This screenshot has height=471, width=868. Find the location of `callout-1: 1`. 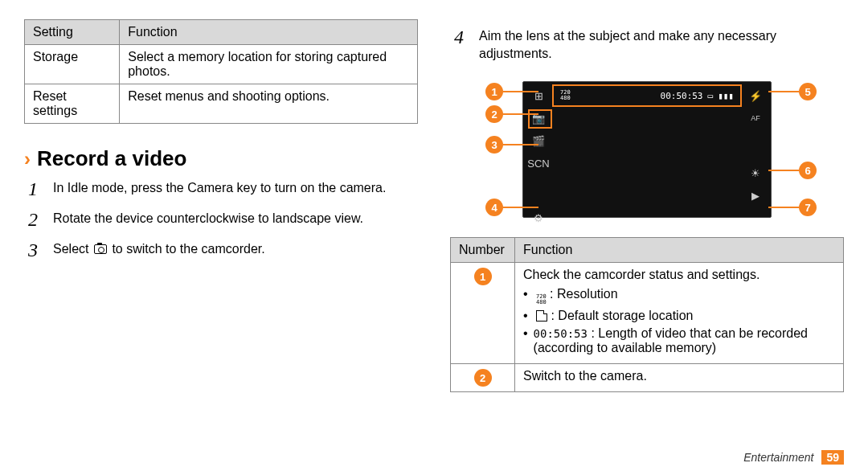

callout-1: 1 is located at coordinates (512, 92).